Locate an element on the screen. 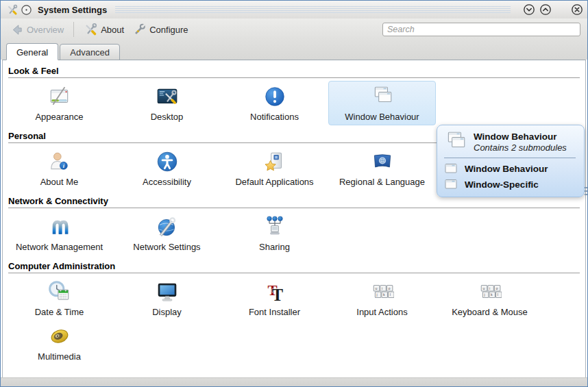  network-management-icon is located at coordinates (60, 227).